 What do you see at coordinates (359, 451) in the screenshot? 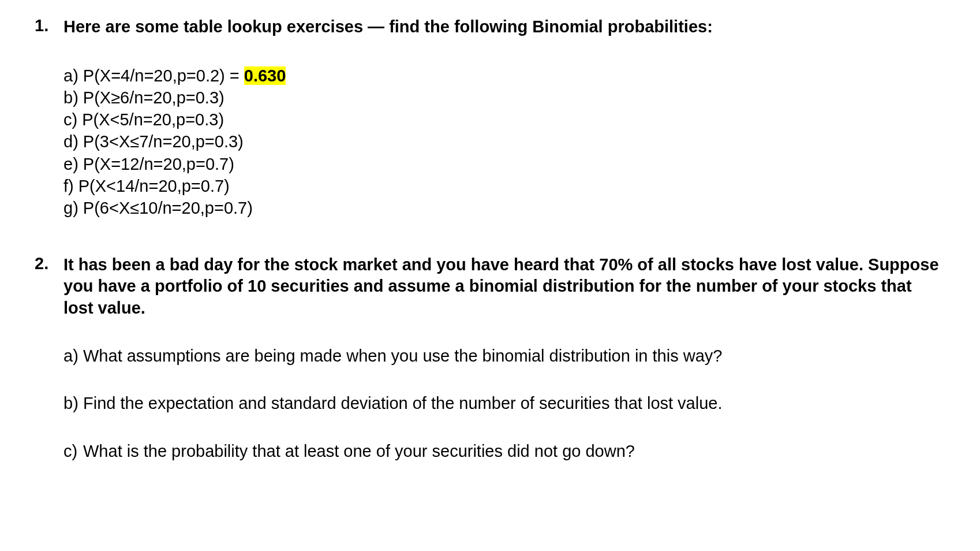
I see `sub-text: What is the probability that at least on…` at bounding box center [359, 451].